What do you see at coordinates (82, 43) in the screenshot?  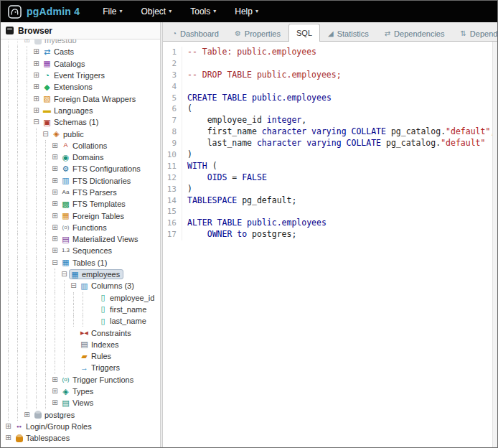 I see `tree-item-mytestdb: ⊞mytestdb` at bounding box center [82, 43].